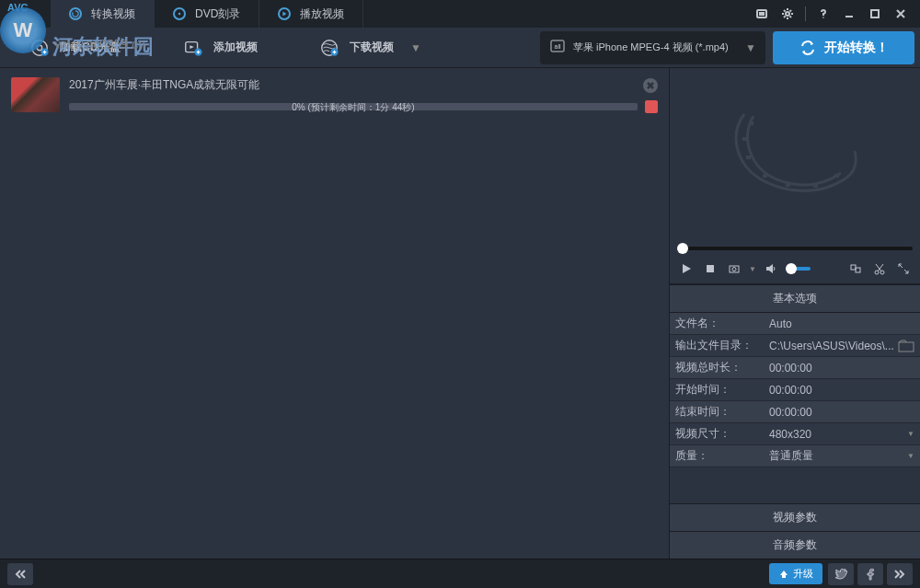 Image resolution: width=920 pixels, height=588 pixels. I want to click on collapse-left-button, so click(20, 574).